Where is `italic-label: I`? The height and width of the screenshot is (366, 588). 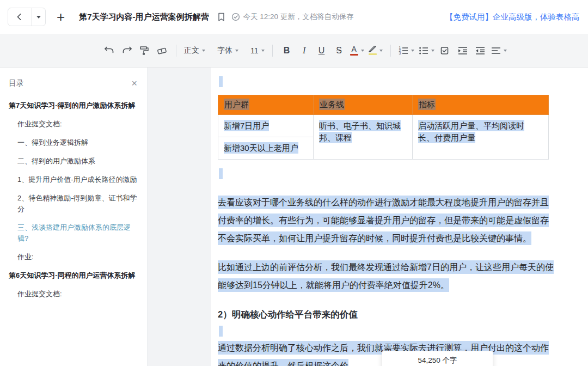 italic-label: I is located at coordinates (304, 51).